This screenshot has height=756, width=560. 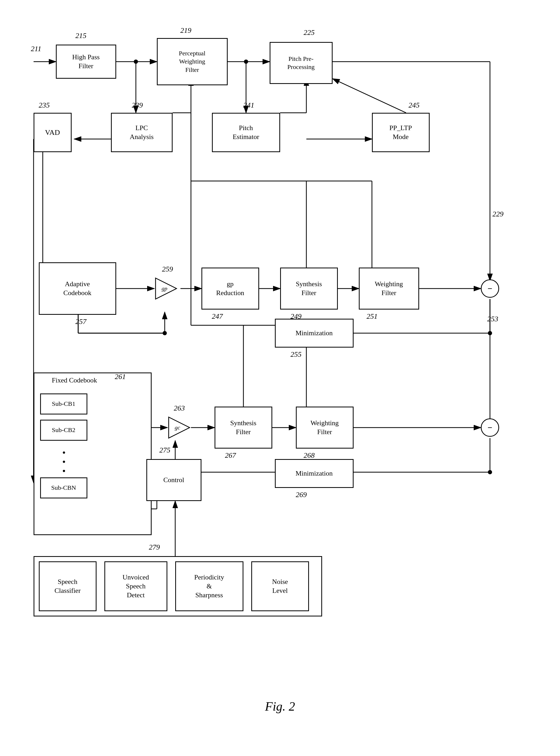 What do you see at coordinates (243, 427) in the screenshot?
I see `box-syn2: Synthesis Filter` at bounding box center [243, 427].